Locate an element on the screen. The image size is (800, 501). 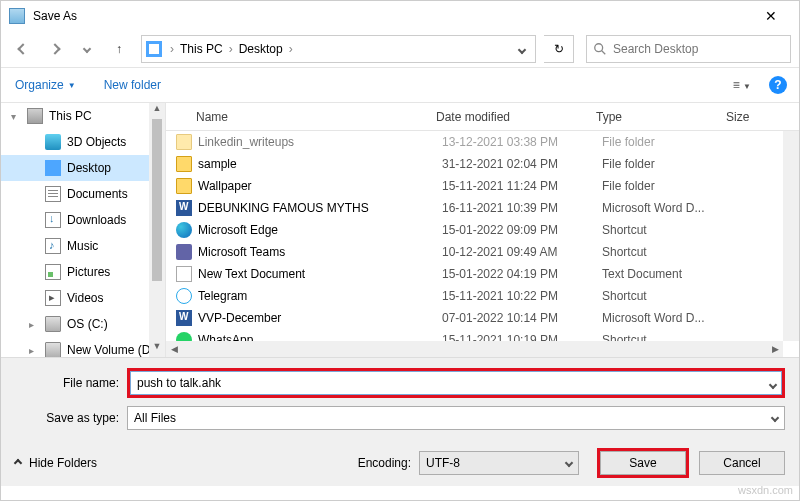
ico-vid-icon is located at coordinates (53, 298).